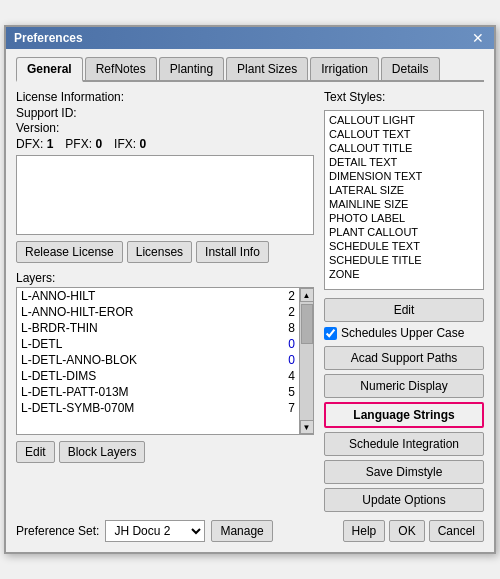 The image size is (500, 579). I want to click on schedules-upper-case-row: Schedules Upper Case, so click(404, 333).